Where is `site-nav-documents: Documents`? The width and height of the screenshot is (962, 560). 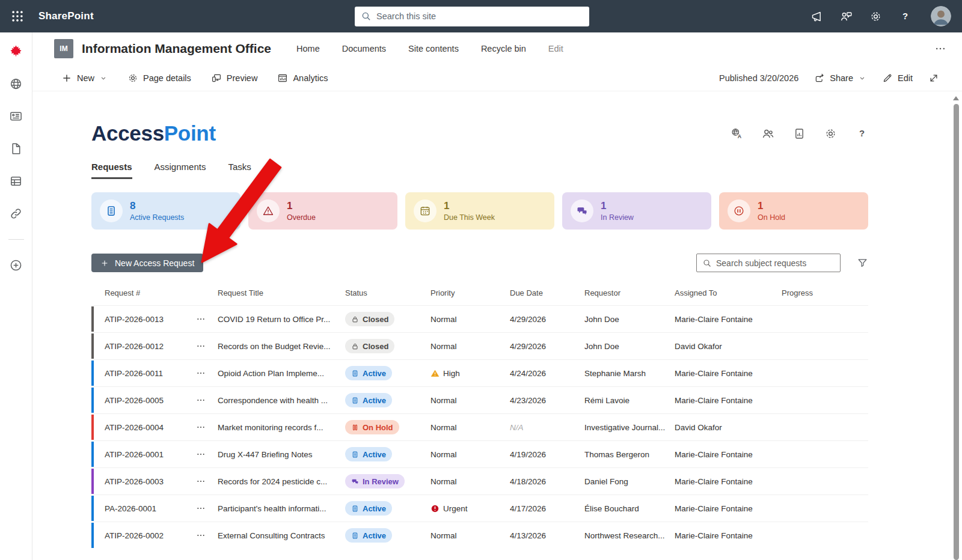
site-nav-documents: Documents is located at coordinates (364, 49).